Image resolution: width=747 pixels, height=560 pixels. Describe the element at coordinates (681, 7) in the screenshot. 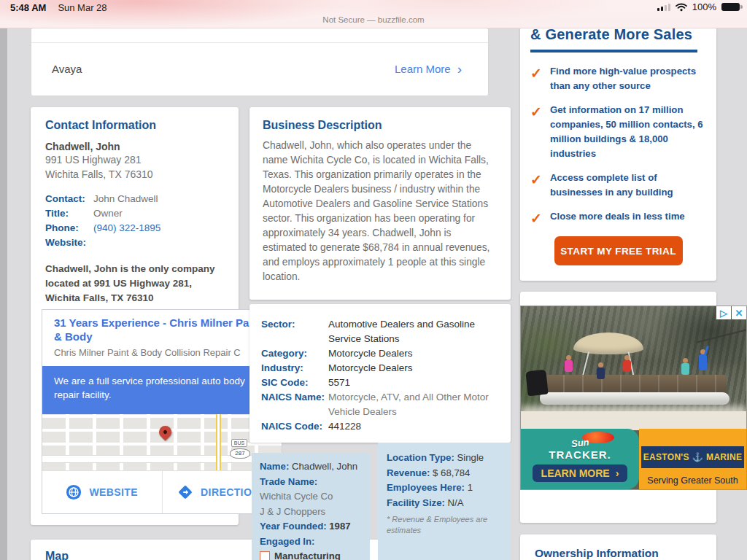

I see `wifi-icon` at that location.